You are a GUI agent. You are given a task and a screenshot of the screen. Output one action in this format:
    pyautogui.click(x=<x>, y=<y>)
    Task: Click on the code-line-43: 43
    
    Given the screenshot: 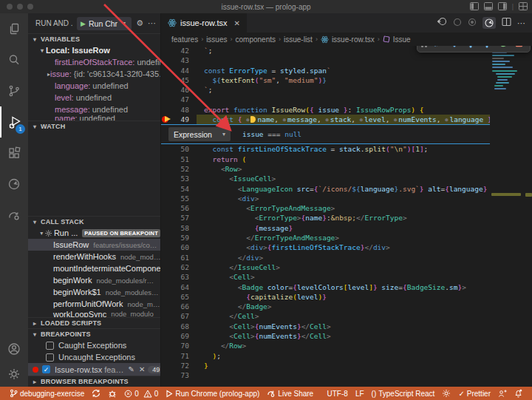 What is the action you would take?
    pyautogui.click(x=347, y=61)
    